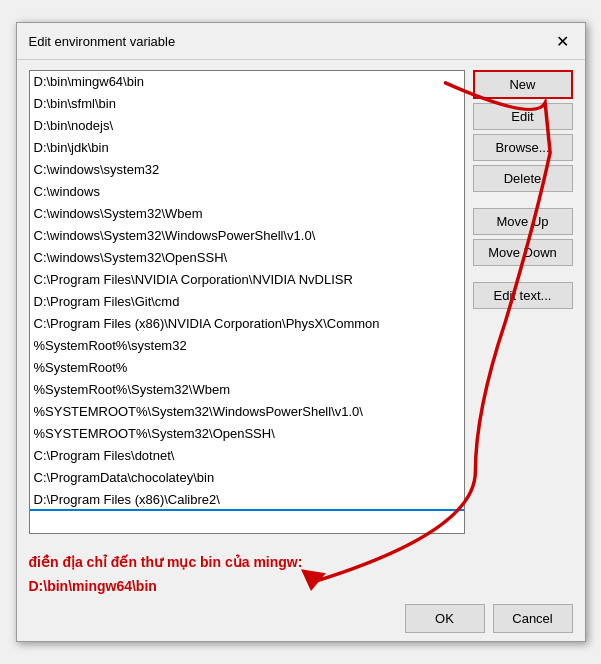  I want to click on close-button: ✕, so click(563, 41).